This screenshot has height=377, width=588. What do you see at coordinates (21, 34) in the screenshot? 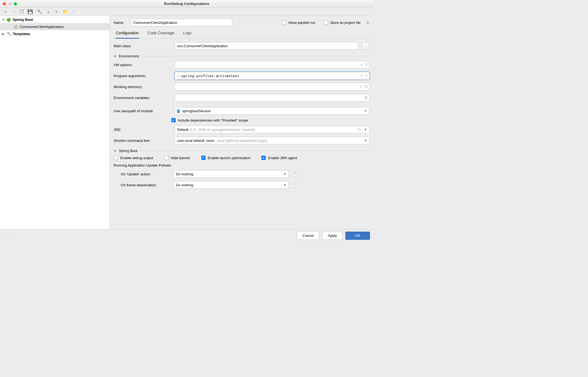
I see `tree-label: Templates` at bounding box center [21, 34].